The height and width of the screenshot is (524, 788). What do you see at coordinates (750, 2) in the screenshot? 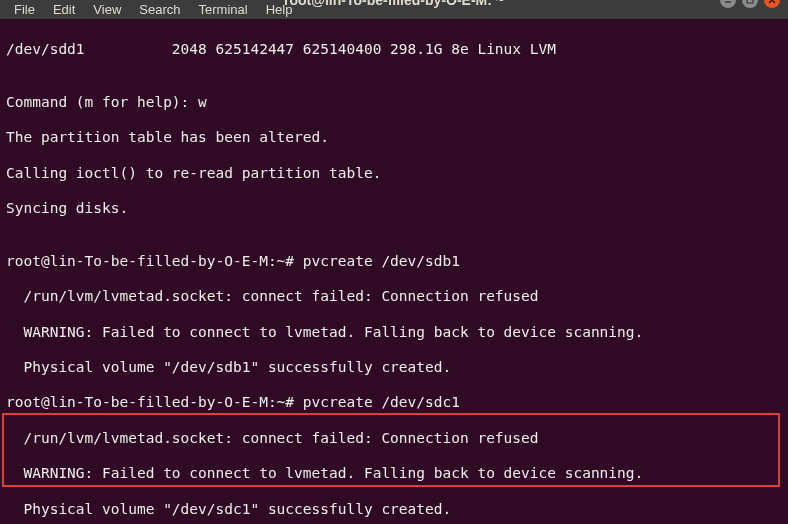
I see `maximize-icon` at bounding box center [750, 2].